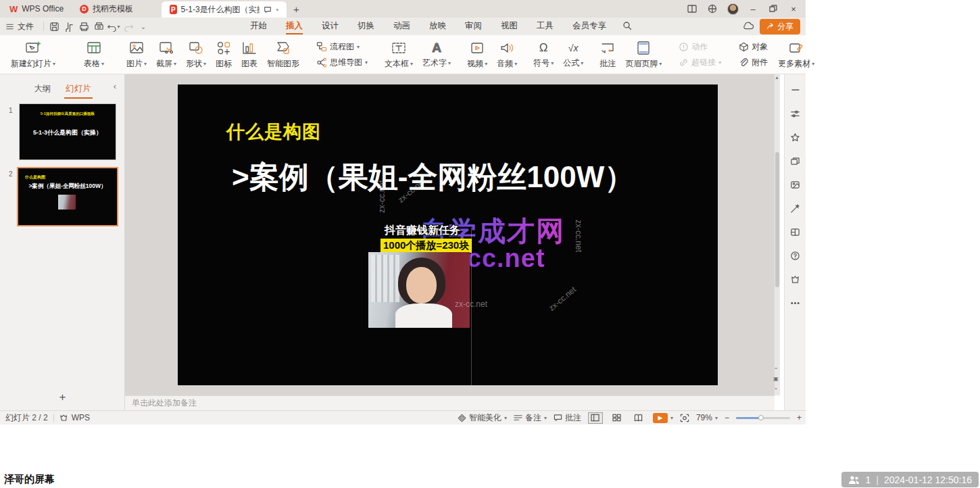 Image resolution: width=980 pixels, height=488 pixels. Describe the element at coordinates (795, 255) in the screenshot. I see `help-icon` at that location.